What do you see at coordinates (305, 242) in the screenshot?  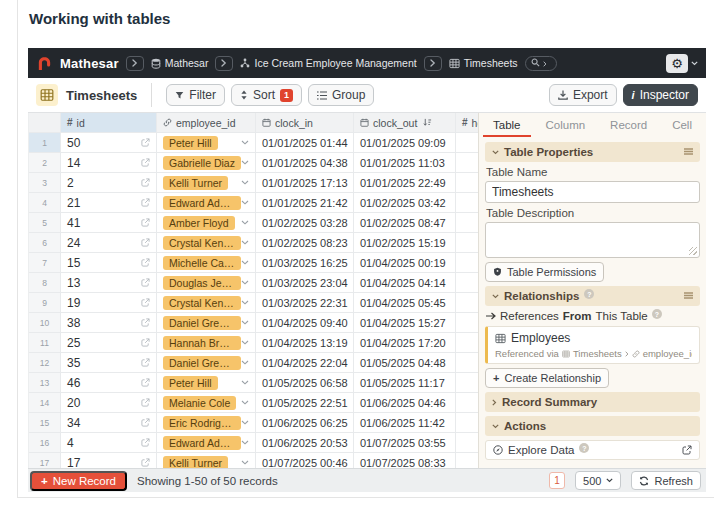 I see `clock-in-cell: 01/02/2025 08:23` at bounding box center [305, 242].